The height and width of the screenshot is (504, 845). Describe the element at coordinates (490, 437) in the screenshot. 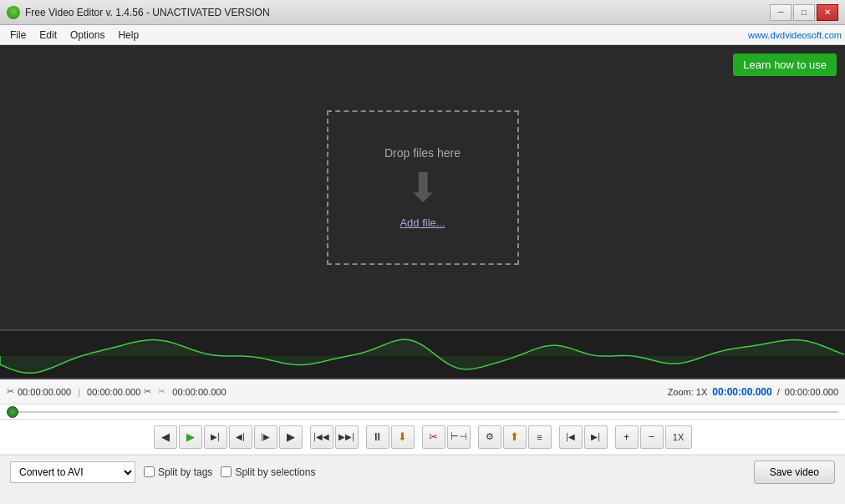

I see `adjust-button: ⚙` at that location.